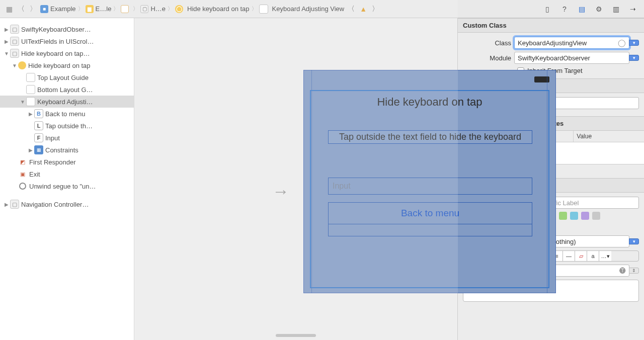  Describe the element at coordinates (430, 219) in the screenshot. I see `back-button: Back to menu` at that location.